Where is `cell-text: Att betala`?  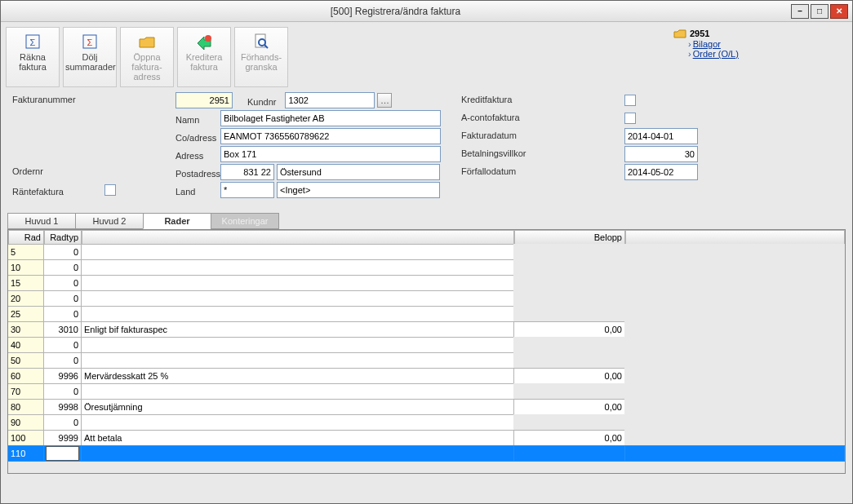 cell-text: Att betala is located at coordinates (297, 438).